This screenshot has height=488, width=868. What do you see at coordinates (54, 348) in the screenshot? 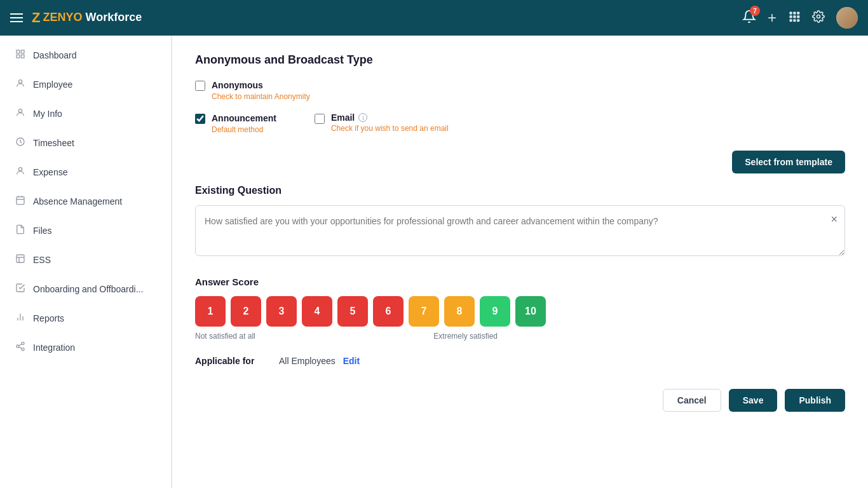
I see `sidebar-label-integration: Integration` at bounding box center [54, 348].